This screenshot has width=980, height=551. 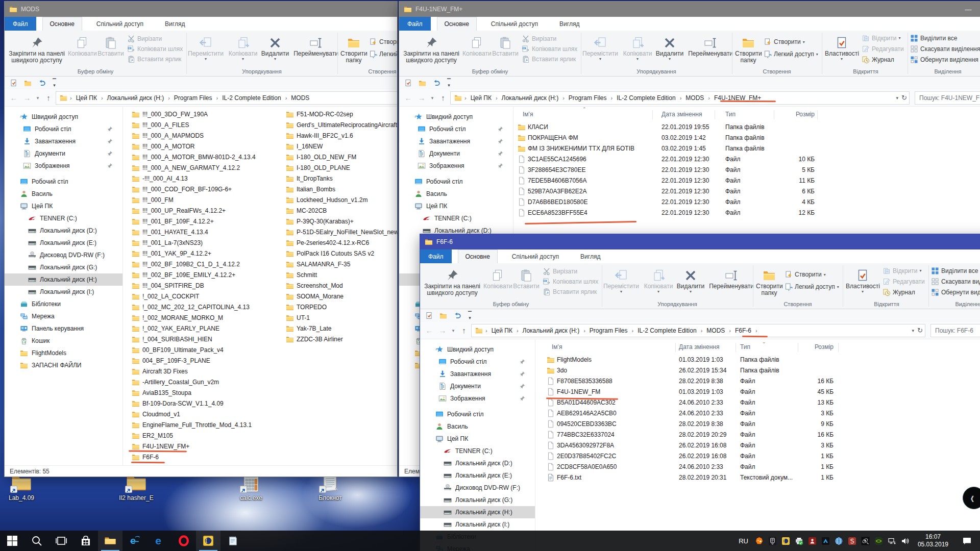 What do you see at coordinates (920, 331) in the screenshot?
I see `refresh-icon: ↻` at bounding box center [920, 331].